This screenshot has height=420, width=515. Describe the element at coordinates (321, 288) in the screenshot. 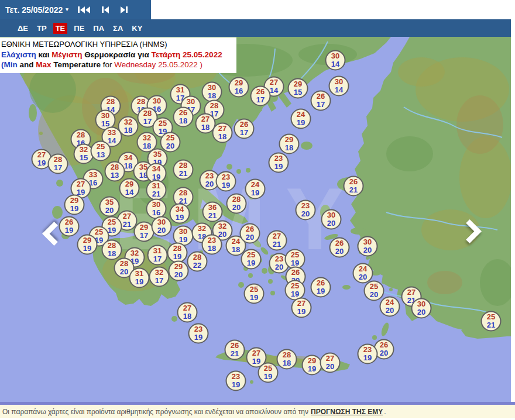

I see `station-temp-bubble: 2619` at that location.